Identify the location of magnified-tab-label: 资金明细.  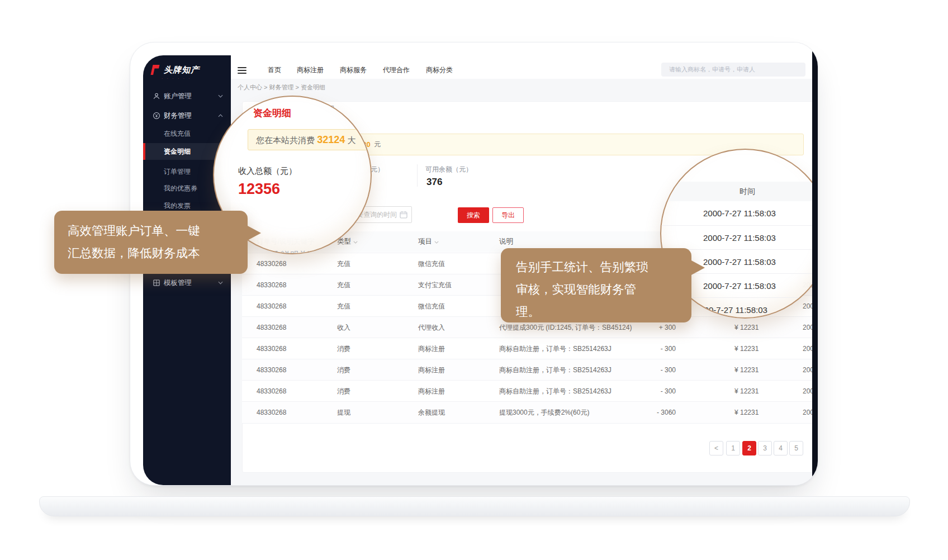
(272, 113).